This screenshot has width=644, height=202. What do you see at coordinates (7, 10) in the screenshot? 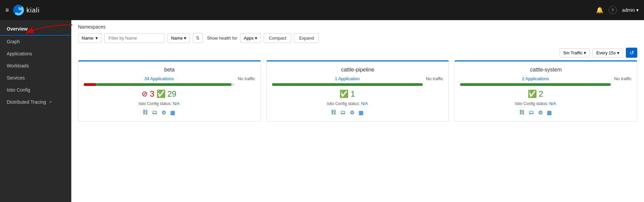
I see `hamburger-menu-button: ≡` at bounding box center [7, 10].